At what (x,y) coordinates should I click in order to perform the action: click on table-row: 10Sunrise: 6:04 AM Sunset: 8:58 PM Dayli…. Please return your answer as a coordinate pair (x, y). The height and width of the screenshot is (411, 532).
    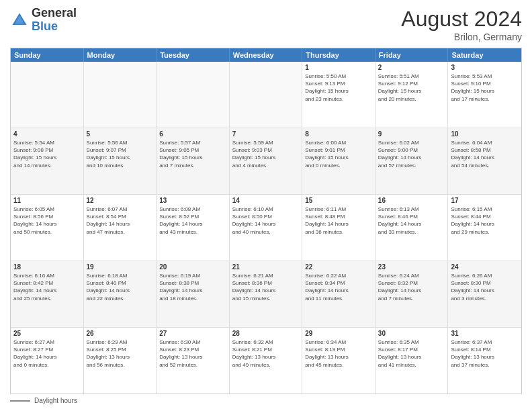
    Looking at the image, I should click on (485, 161).